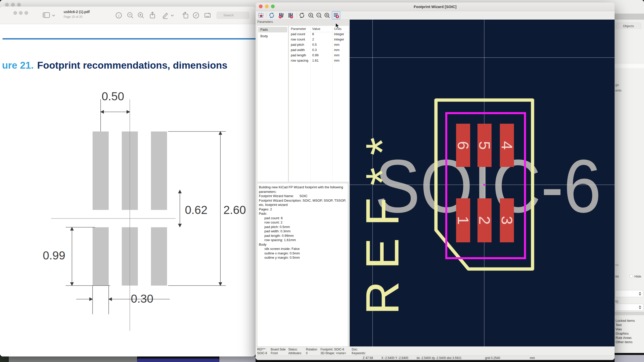  I want to click on field-keywords-label: Keywords:, so click(359, 353).